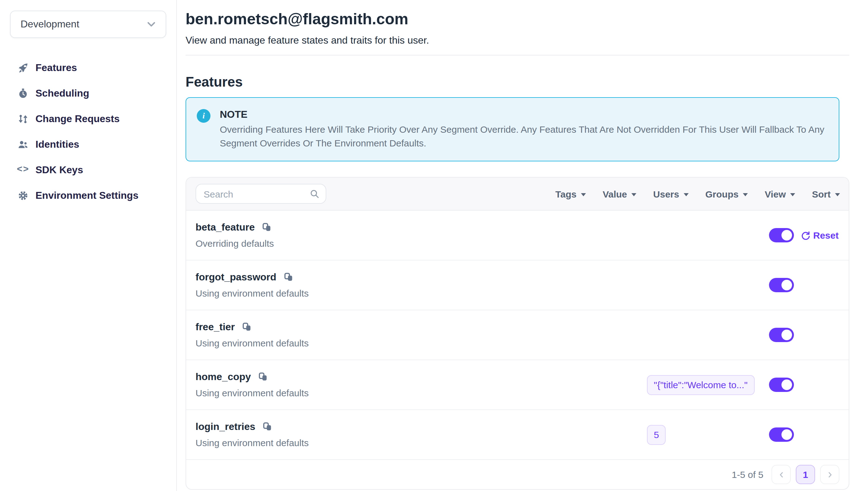 The image size is (868, 491). What do you see at coordinates (524, 136) in the screenshot?
I see `note-body: Overriding Features Here Will Take Prior…` at bounding box center [524, 136].